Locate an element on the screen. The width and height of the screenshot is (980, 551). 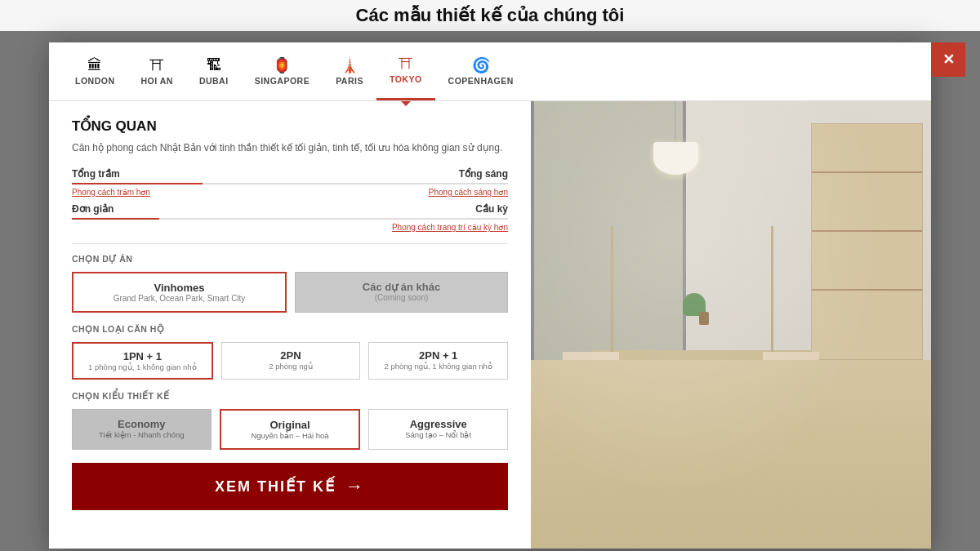
tab-singapore-label: SINGAPORE is located at coordinates (283, 81).